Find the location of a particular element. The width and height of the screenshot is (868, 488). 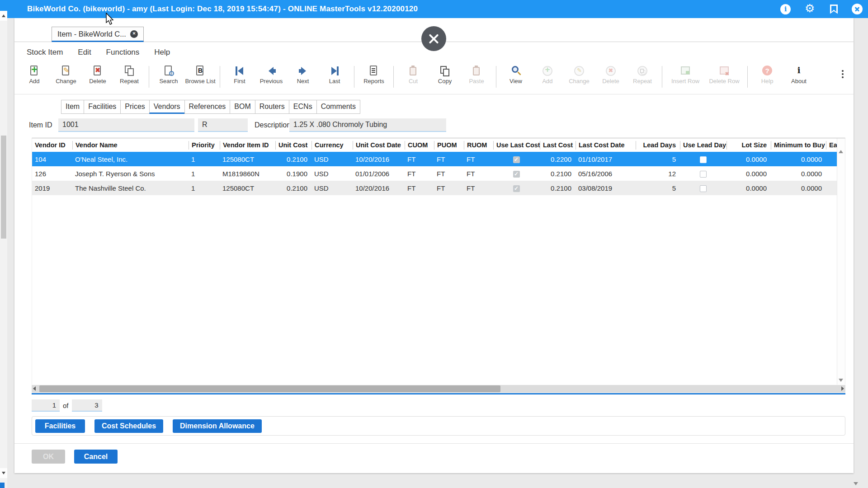

page-scroll-down-arrow-icon is located at coordinates (856, 483).